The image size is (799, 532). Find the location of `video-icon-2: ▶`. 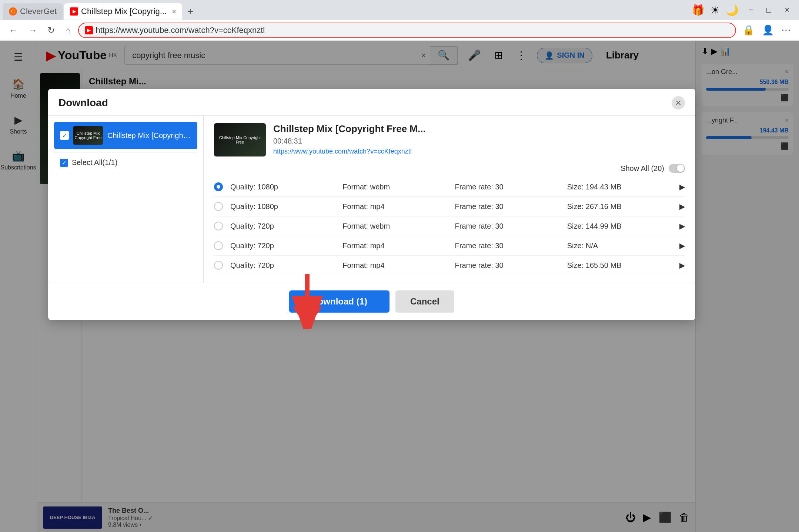

video-icon-2: ▶ is located at coordinates (682, 226).